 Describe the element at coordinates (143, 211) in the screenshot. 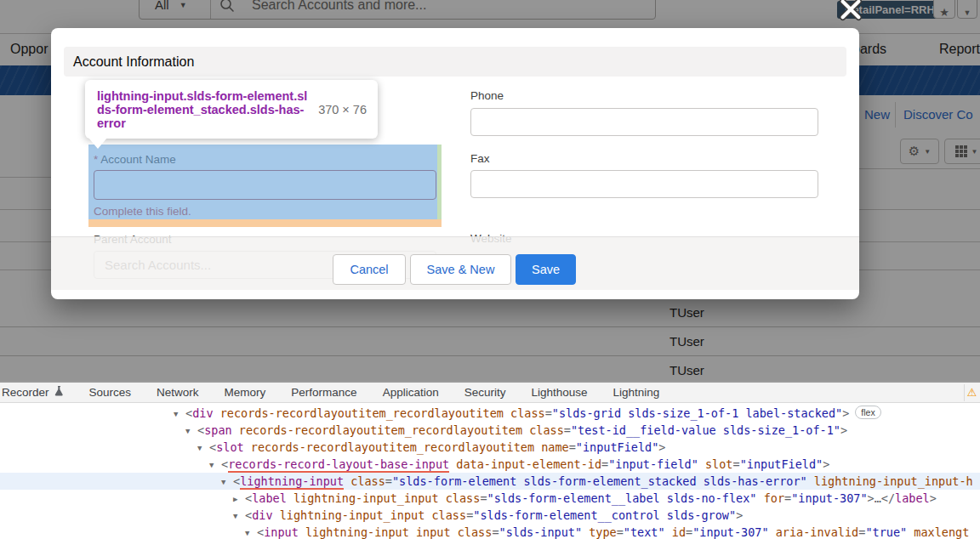

I see `account-name-error-text: Complete this field.` at that location.